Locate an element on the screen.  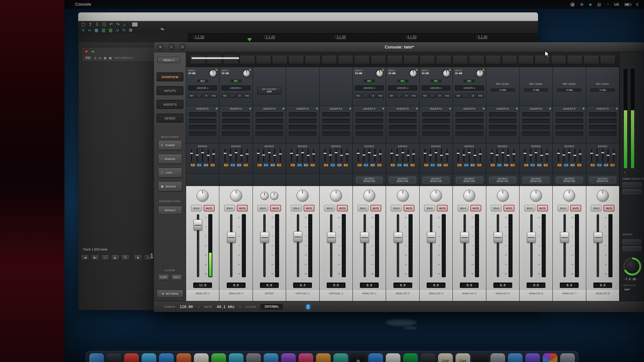
dock-app-utilities is located at coordinates (498, 358).